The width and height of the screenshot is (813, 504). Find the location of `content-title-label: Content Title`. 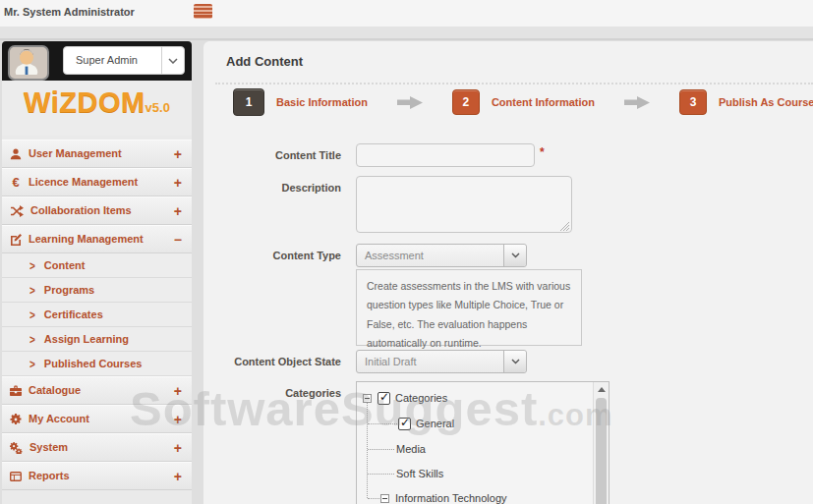

content-title-label: Content Title is located at coordinates (272, 155).